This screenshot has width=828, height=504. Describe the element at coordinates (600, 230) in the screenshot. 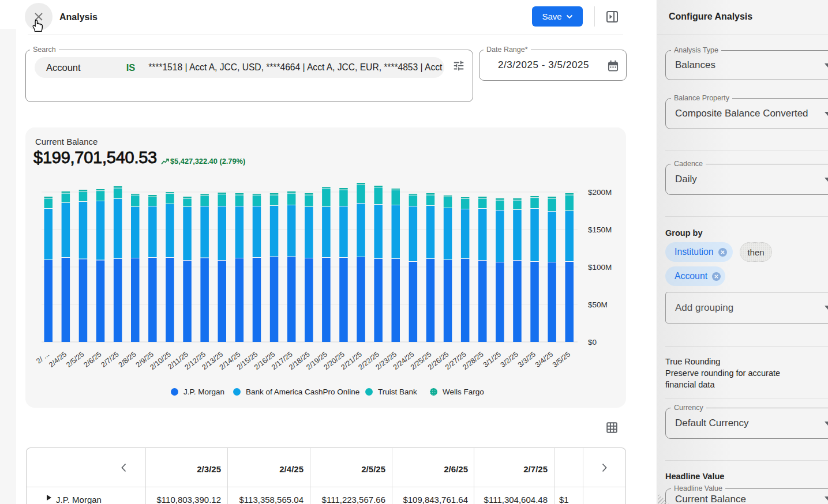

I see `svg-text: $150M` at that location.